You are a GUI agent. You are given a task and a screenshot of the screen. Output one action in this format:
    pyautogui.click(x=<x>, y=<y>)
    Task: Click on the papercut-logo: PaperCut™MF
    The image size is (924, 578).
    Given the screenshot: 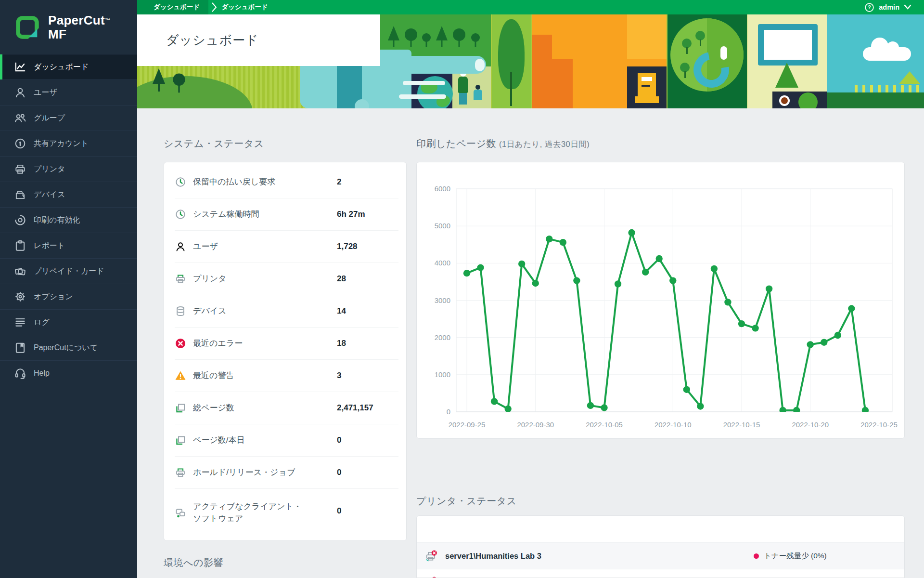 What is the action you would take?
    pyautogui.click(x=68, y=27)
    